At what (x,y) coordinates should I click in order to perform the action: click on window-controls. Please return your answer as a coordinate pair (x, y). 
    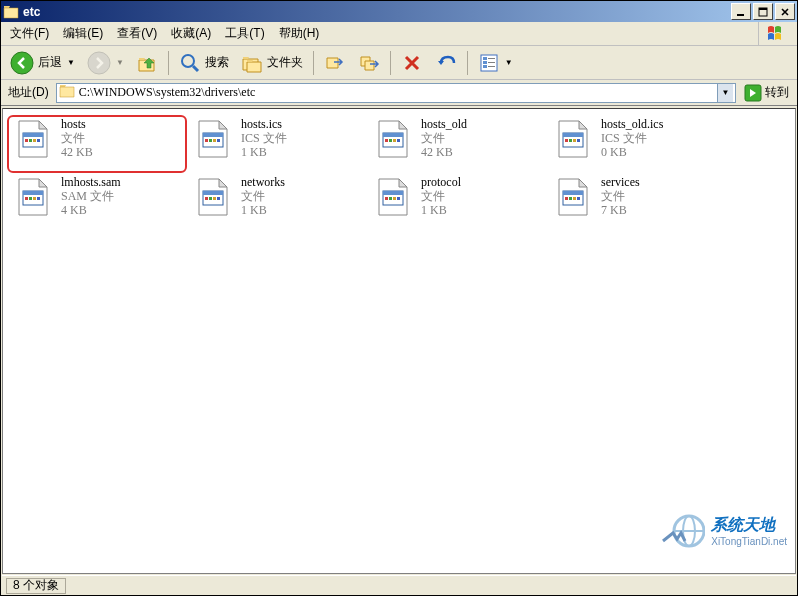
    Looking at the image, I should click on (763, 12).